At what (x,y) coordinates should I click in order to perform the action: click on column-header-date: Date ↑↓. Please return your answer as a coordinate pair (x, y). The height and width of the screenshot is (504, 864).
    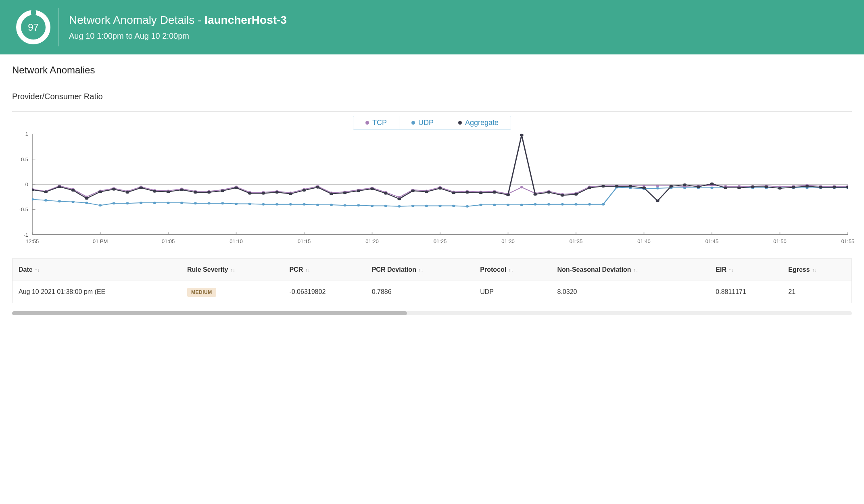
    Looking at the image, I should click on (97, 270).